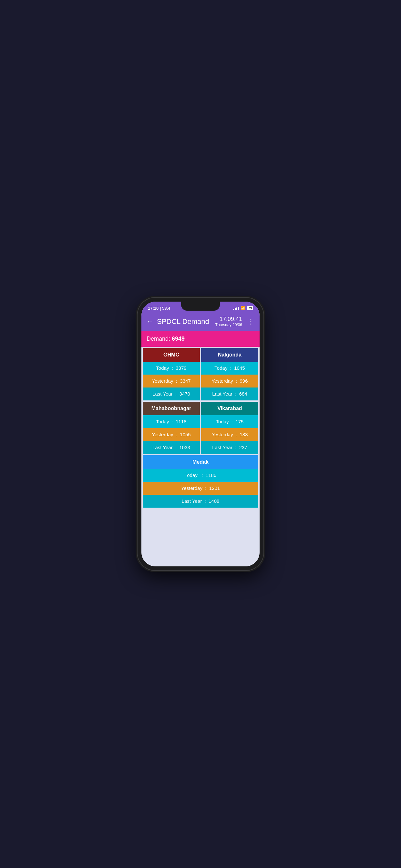  Describe the element at coordinates (171, 381) in the screenshot. I see `ghmc-yesterday-row: Yesterday : 3347` at that location.